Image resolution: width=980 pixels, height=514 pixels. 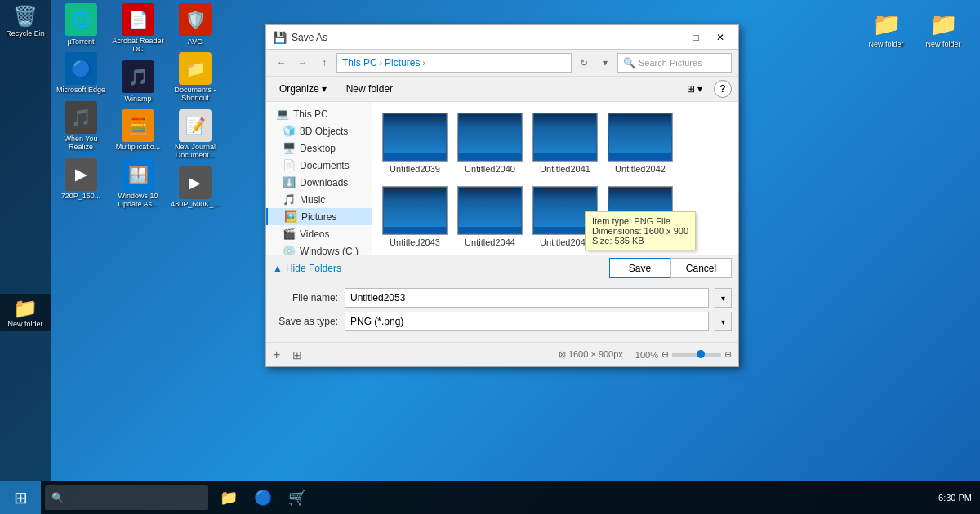 What do you see at coordinates (25, 312) in the screenshot?
I see `desktop-icon-new-folder-left: 📁 New folder` at bounding box center [25, 312].